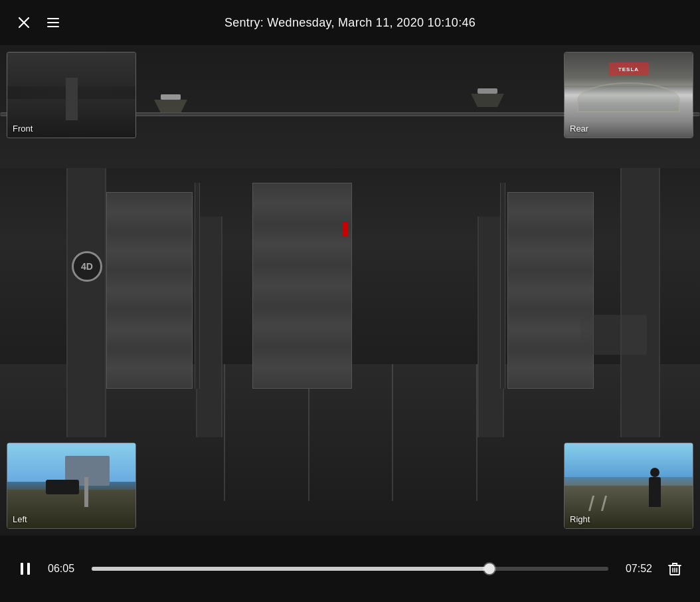  What do you see at coordinates (291, 569) in the screenshot?
I see `progress-fill` at bounding box center [291, 569].